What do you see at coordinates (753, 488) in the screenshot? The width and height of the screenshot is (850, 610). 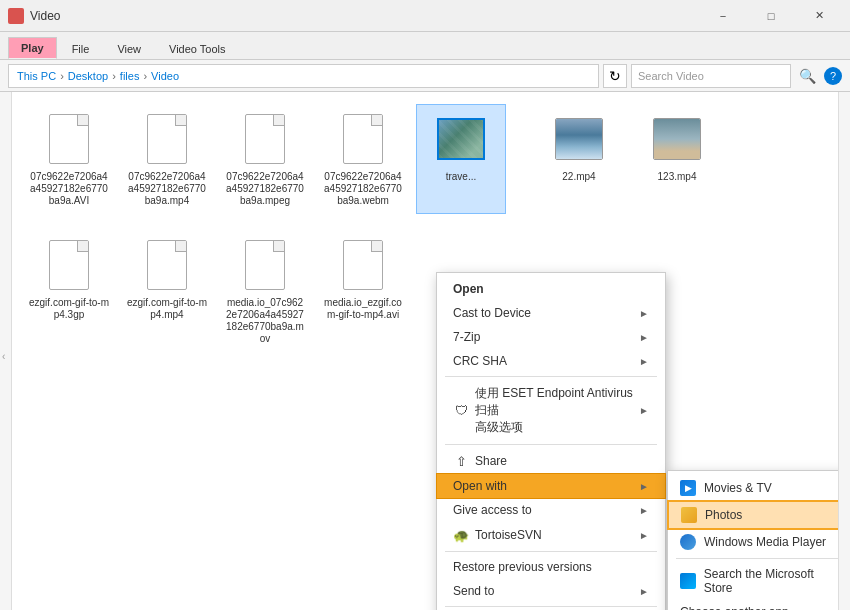 I see `submenu-movies-tv: ▶ Movies & TV` at bounding box center [753, 488].